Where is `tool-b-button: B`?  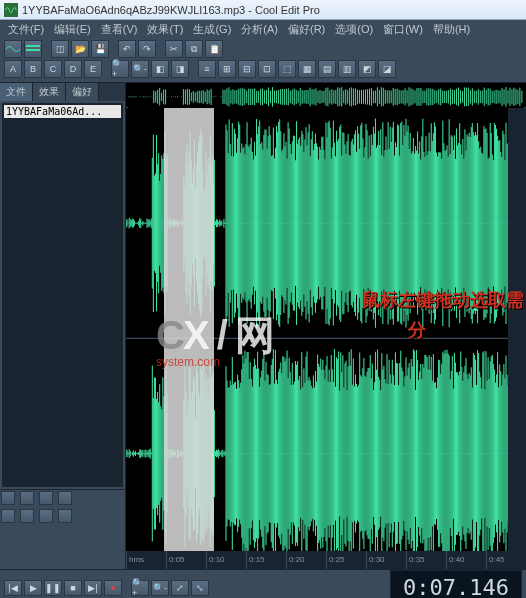
tool-b-button: B is located at coordinates (33, 69).